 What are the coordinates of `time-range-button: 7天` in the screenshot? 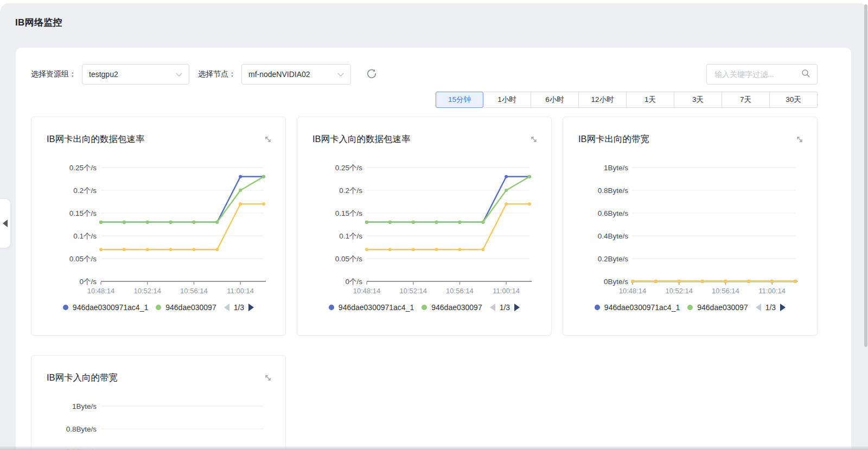 It's located at (746, 100).